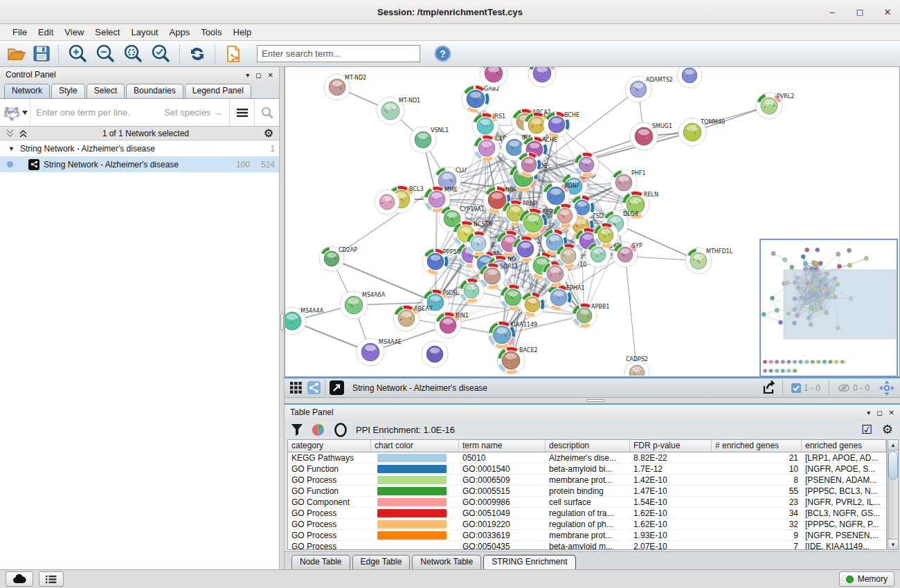 Image resolution: width=900 pixels, height=588 pixels. What do you see at coordinates (24, 134) in the screenshot?
I see `expand-all-icon` at bounding box center [24, 134].